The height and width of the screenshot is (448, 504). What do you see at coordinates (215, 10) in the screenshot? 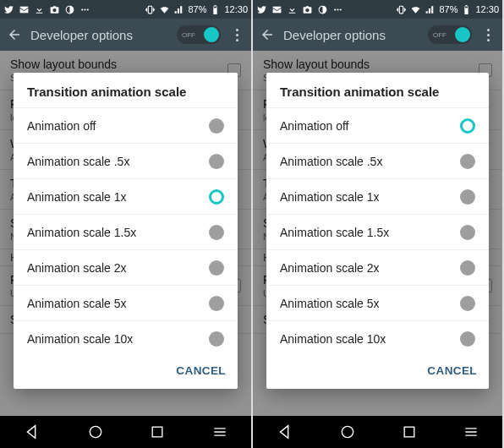
I see `battery-icon` at bounding box center [215, 10].